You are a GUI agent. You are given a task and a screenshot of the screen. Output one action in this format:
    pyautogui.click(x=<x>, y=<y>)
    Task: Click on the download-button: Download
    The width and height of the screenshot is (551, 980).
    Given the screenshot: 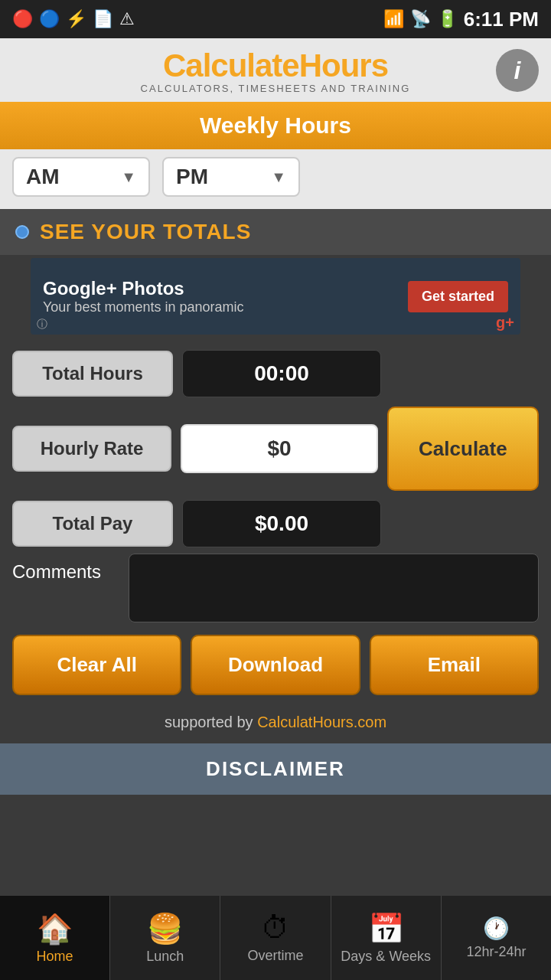 What is the action you would take?
    pyautogui.click(x=276, y=665)
    